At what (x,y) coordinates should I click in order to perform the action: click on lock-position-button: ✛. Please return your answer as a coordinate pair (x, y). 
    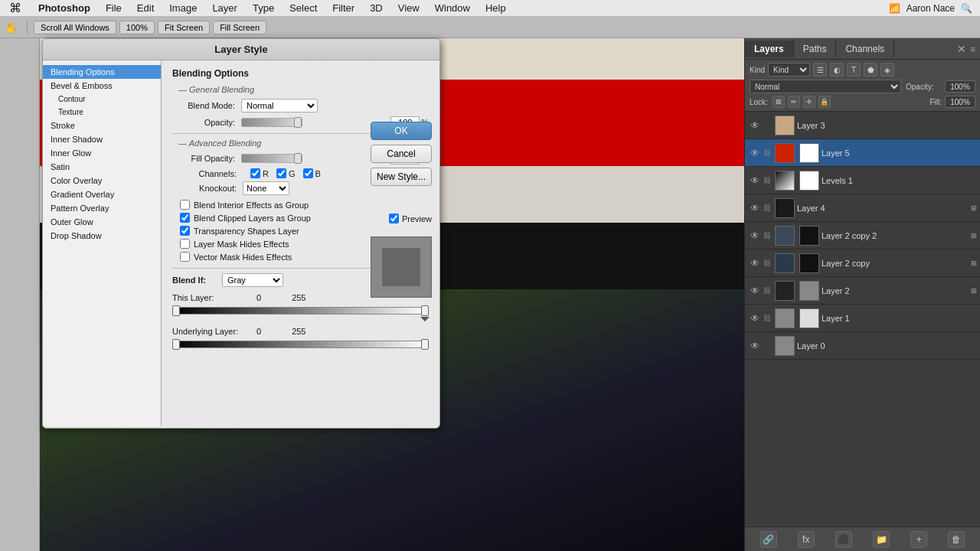
    Looking at the image, I should click on (809, 102).